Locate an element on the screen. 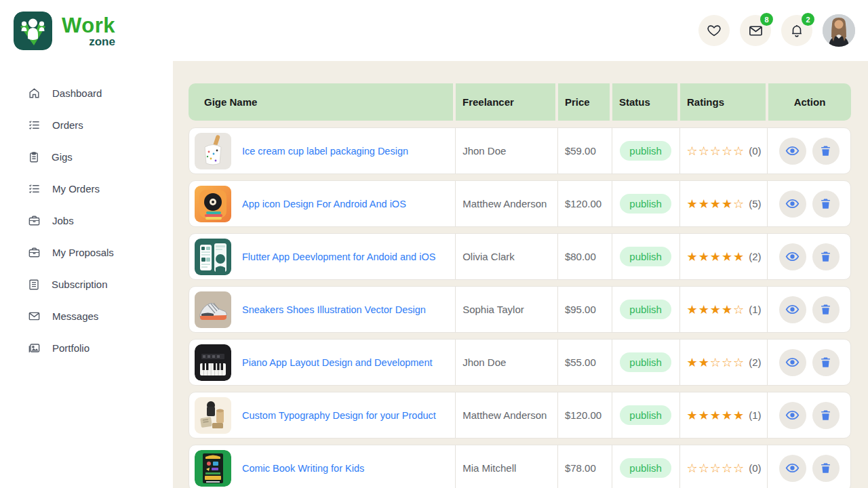  gig-name-link: Piano App Layout Design and Development is located at coordinates (338, 363).